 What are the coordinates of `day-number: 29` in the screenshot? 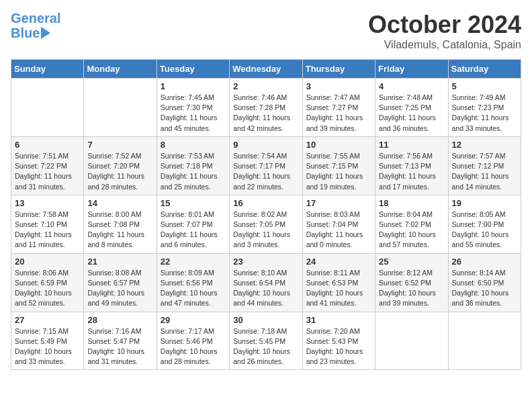 It's located at (193, 320).